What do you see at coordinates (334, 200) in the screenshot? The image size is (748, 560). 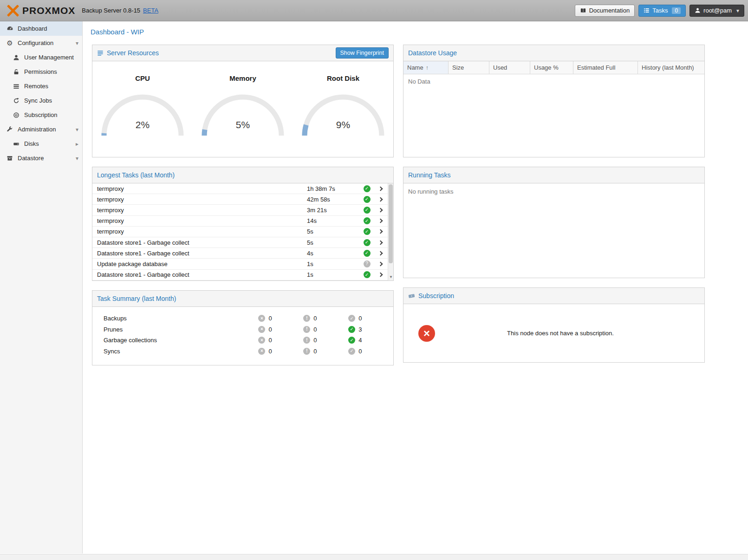 I see `task-duration: 42m 58s` at bounding box center [334, 200].